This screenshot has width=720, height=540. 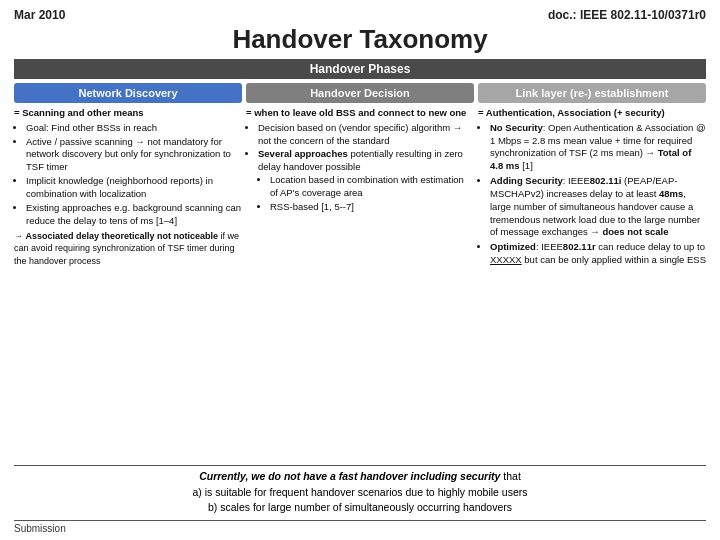 I want to click on col2-intro: = when to leave old BSS and connect to n…, so click(x=360, y=114).